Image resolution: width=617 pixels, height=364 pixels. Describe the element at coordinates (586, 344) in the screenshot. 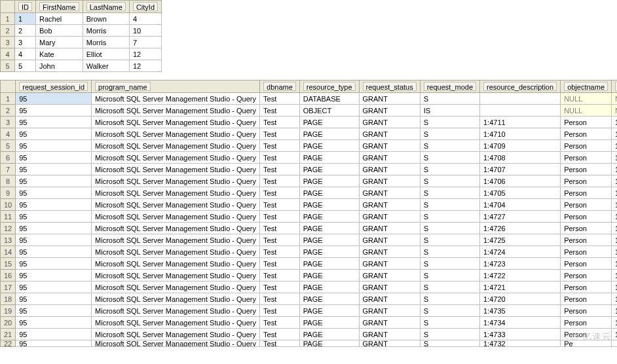

I see `cell-objectname: Pe` at that location.